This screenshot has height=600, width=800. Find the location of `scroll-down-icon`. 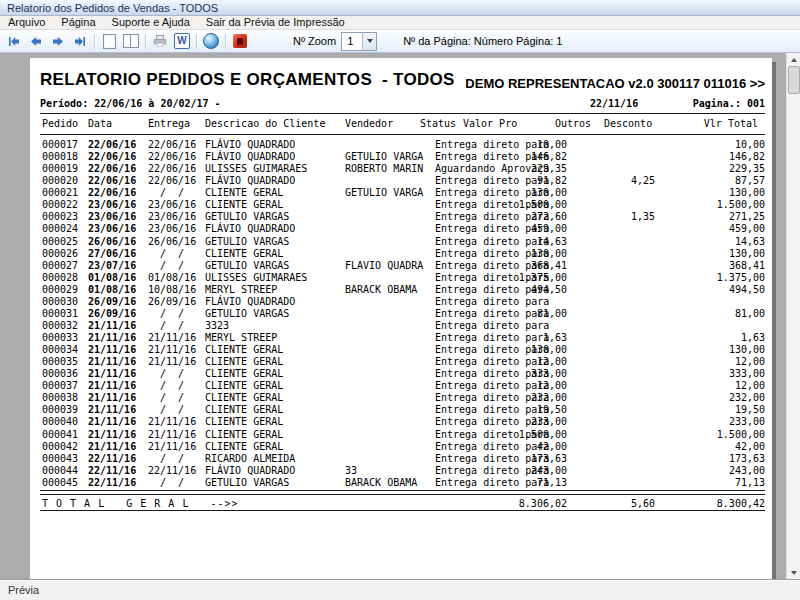

scroll-down-icon is located at coordinates (794, 573).